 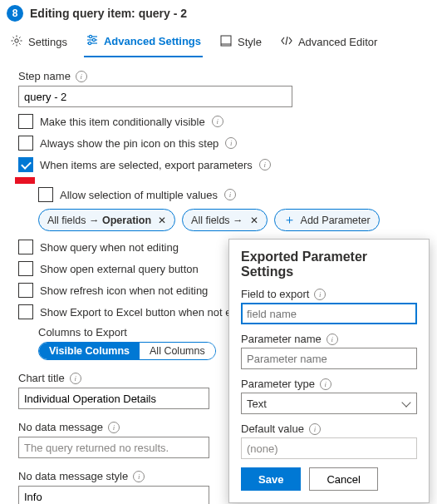 I want to click on checkbox-conditionally-visible, so click(x=26, y=121).